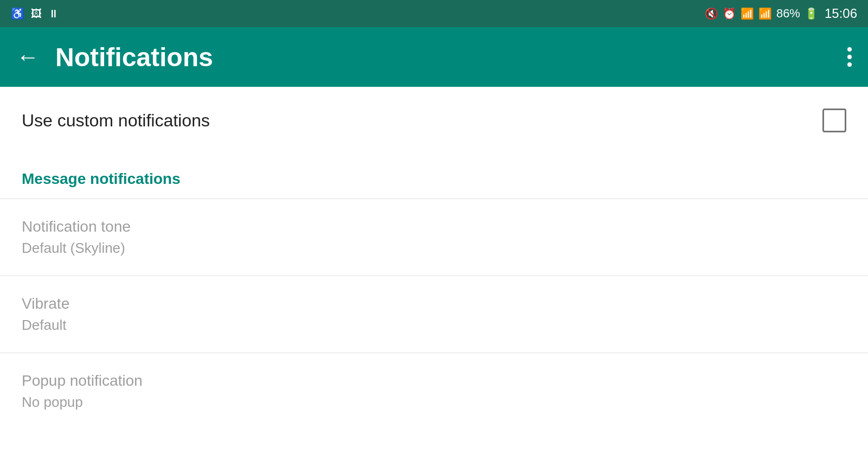 The image size is (868, 453). I want to click on back-button: ←, so click(28, 57).